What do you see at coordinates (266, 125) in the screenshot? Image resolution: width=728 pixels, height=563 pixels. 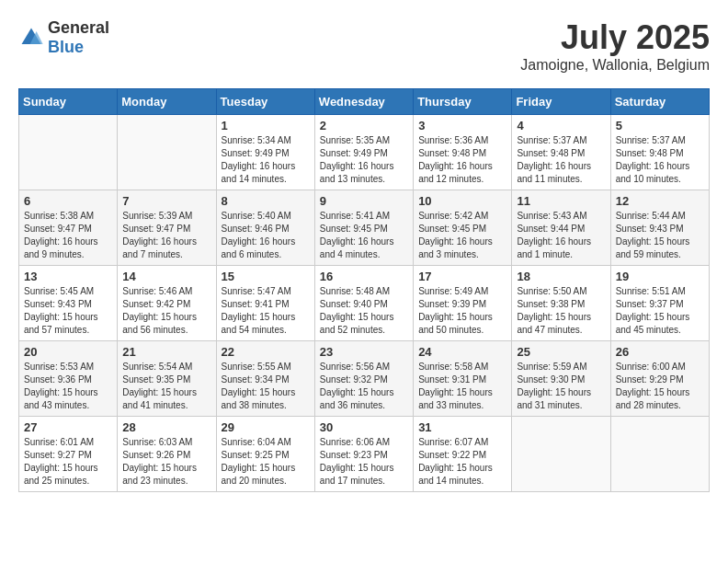 I see `day-number: 1` at bounding box center [266, 125].